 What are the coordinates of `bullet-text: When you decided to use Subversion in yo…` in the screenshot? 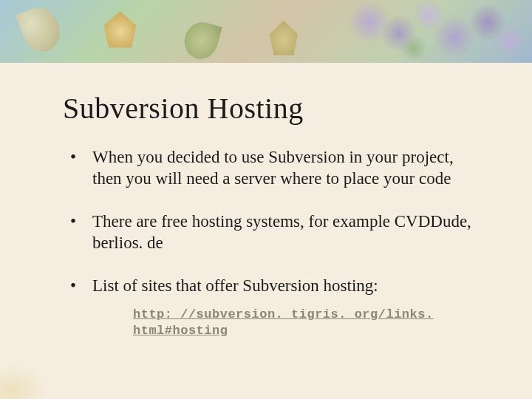 It's located at (273, 168).